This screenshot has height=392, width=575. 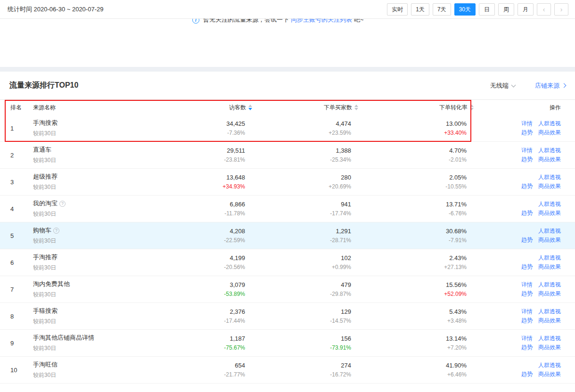 What do you see at coordinates (288, 43) in the screenshot?
I see `notice-strip: i 暂无关注的流量来源，尝试一下 同步主账号的关注列表 吧~` at bounding box center [288, 43].